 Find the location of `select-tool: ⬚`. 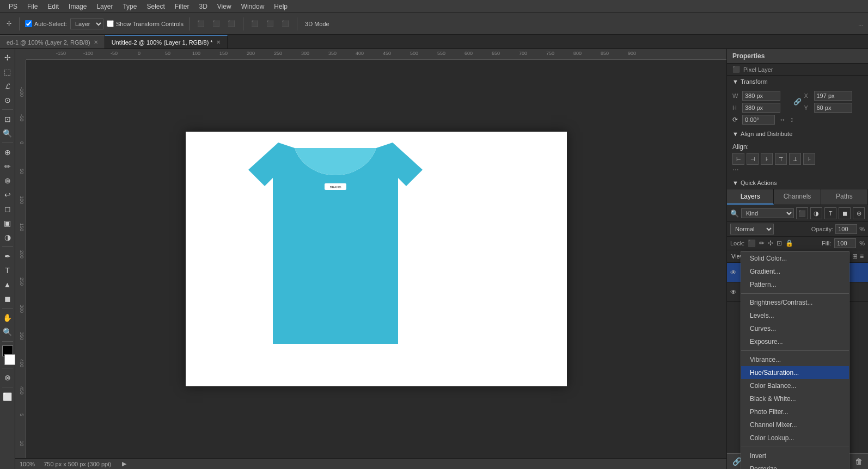

select-tool: ⬚ is located at coordinates (8, 72).